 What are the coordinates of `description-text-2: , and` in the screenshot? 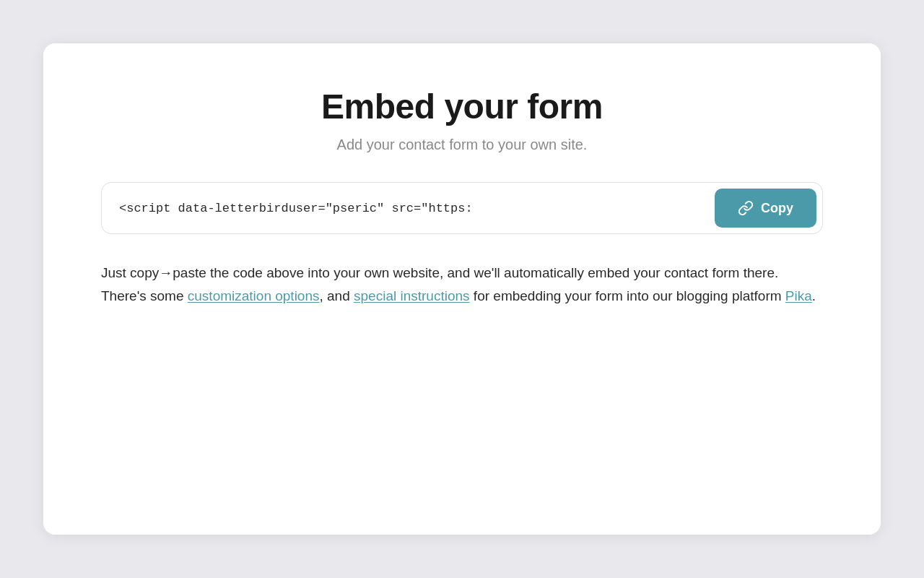 It's located at (337, 296).